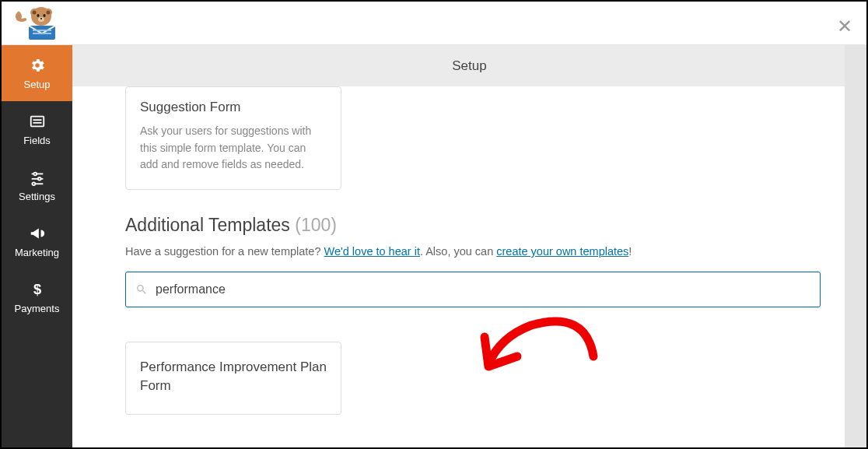 This screenshot has height=449, width=868. Describe the element at coordinates (469, 66) in the screenshot. I see `tab-setup: Setup` at that location.